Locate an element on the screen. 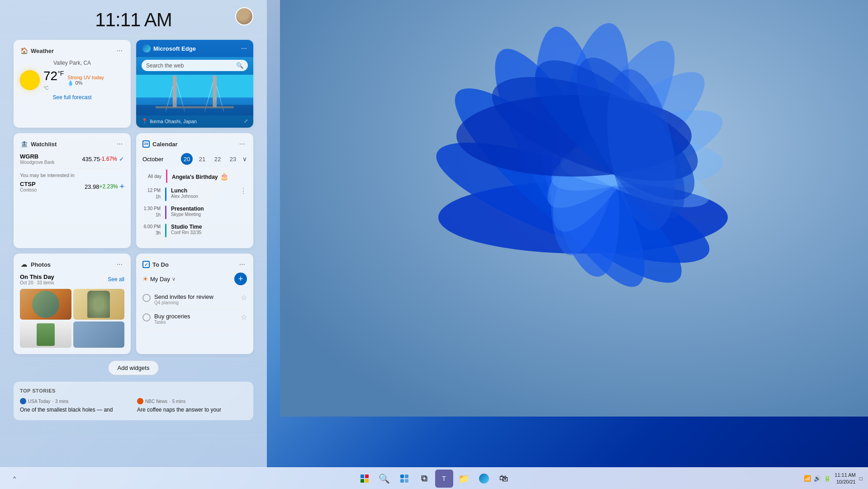 This screenshot has height=489, width=868. stock-verified-icon: ✓ is located at coordinates (122, 159).